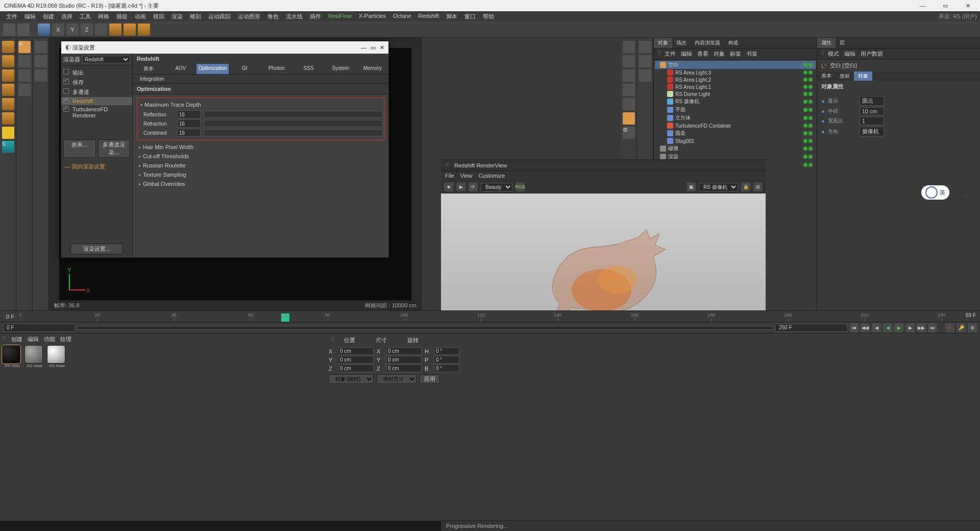 This screenshot has height=531, width=980. I want to click on obj-row-碰撞: 碰撞, so click(735, 149).